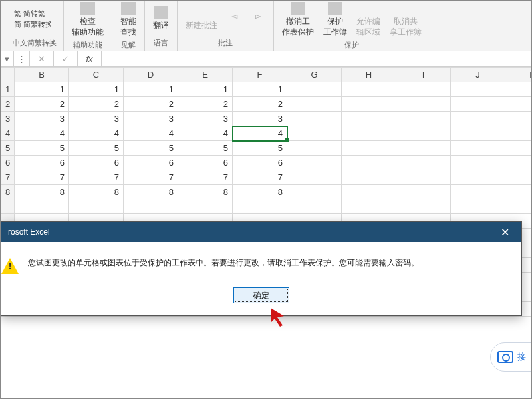  I want to click on simplified-traditional-button: 繁 简转繁 简 简繁转换, so click(33, 19).